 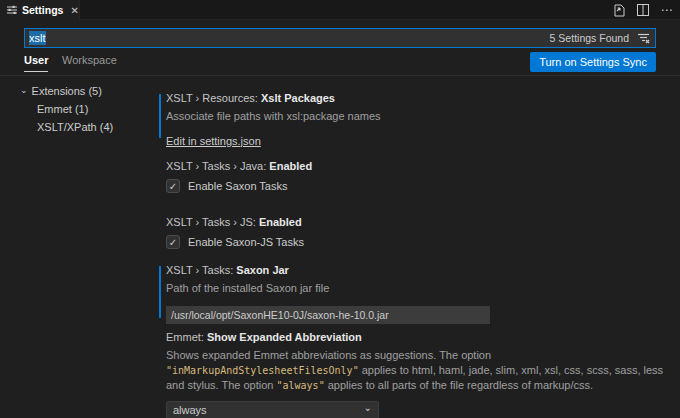 I want to click on tab-workspace: Workspace, so click(x=90, y=62).